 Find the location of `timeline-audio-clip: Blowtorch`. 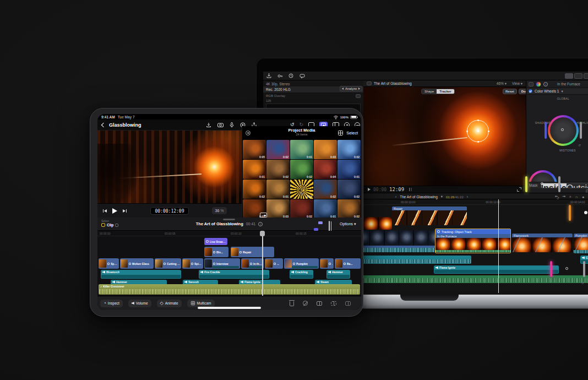

timeline-audio-clip: Blowtorch is located at coordinates (141, 274).